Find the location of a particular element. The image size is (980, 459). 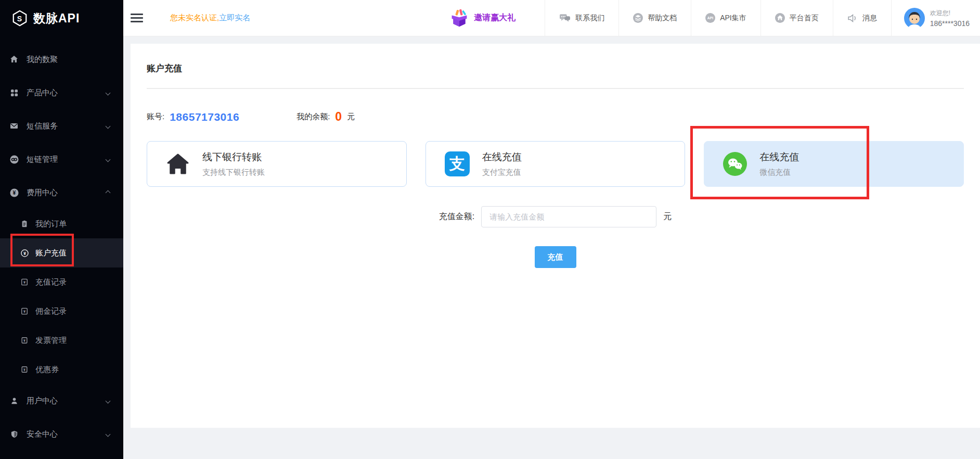

sidebar-item-label: 用户中心 is located at coordinates (42, 401).